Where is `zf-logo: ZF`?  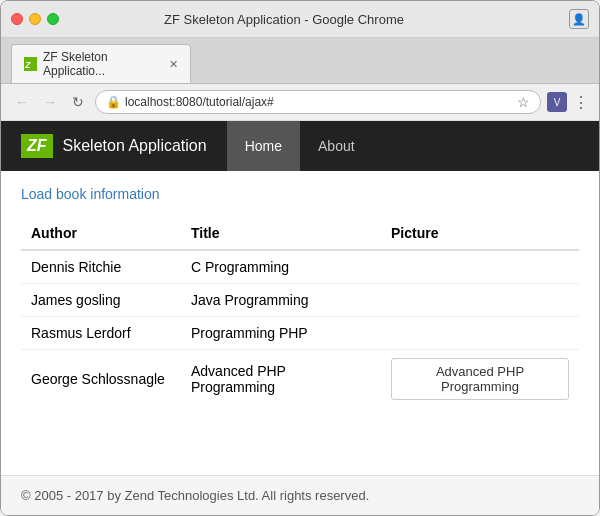
zf-logo: ZF is located at coordinates (37, 146).